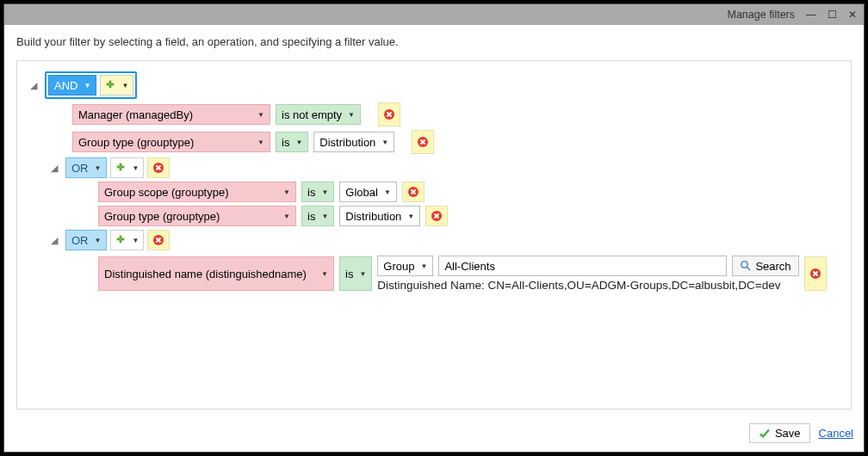 The height and width of the screenshot is (456, 868). What do you see at coordinates (319, 114) in the screenshot?
I see `operation-selector: is not empty ▼` at bounding box center [319, 114].